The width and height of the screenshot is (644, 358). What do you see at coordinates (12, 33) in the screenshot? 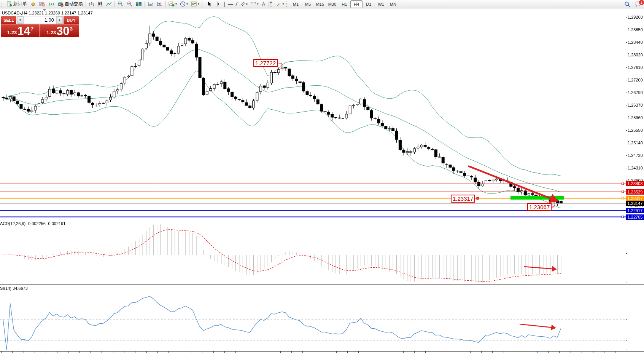
I see `sell-price-prefix: 1.23` at bounding box center [12, 33].